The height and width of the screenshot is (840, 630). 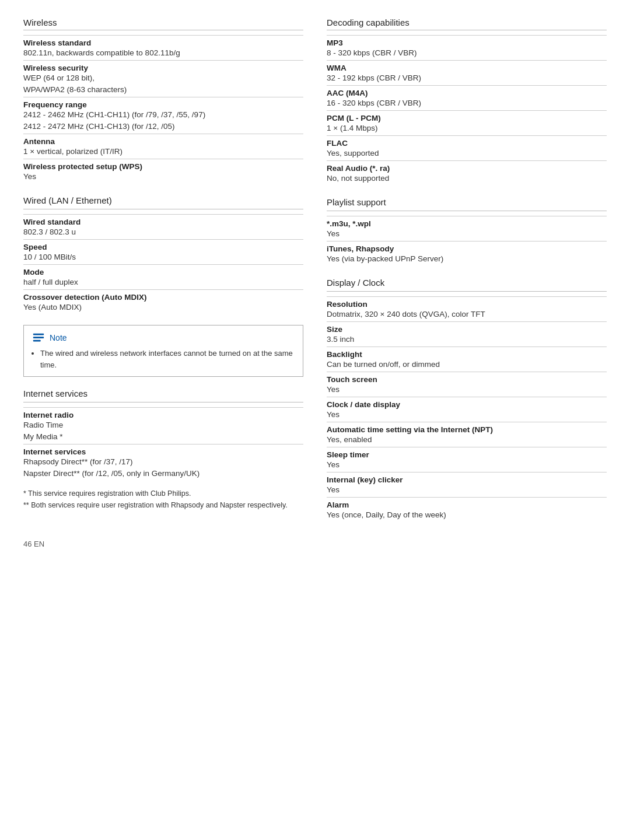 I want to click on spec-label: Backlight, so click(x=467, y=355).